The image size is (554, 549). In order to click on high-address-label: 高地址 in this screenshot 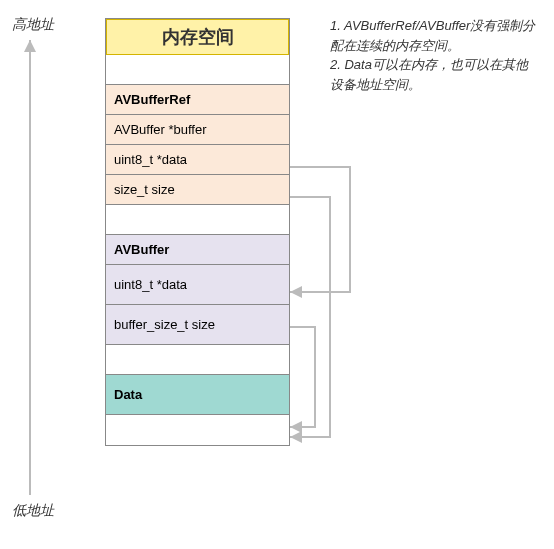, I will do `click(33, 25)`.